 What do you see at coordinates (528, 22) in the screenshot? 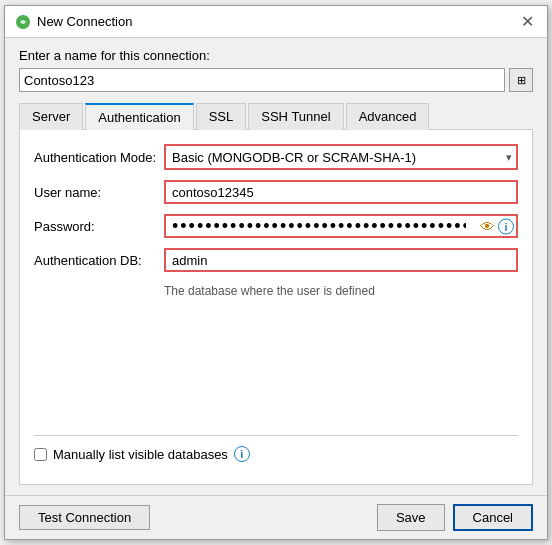
I see `close-icon: ✕` at bounding box center [528, 22].